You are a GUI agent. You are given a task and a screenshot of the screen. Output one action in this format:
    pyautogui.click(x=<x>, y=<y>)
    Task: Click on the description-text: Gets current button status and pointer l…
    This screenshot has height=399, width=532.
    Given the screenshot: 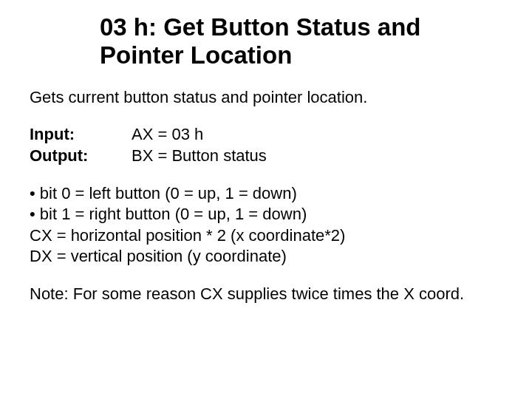 What is the action you would take?
    pyautogui.click(x=266, y=98)
    